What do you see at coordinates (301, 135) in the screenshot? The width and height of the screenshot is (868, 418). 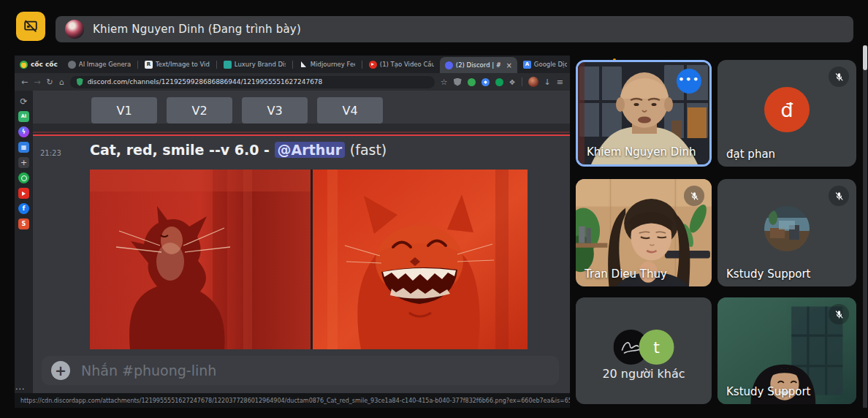 I see `new-messages-divider` at bounding box center [301, 135].